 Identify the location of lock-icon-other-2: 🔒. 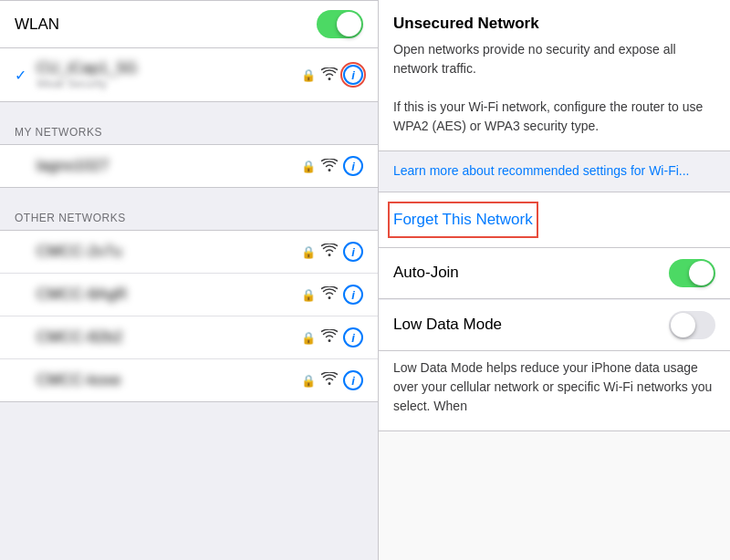
(308, 337).